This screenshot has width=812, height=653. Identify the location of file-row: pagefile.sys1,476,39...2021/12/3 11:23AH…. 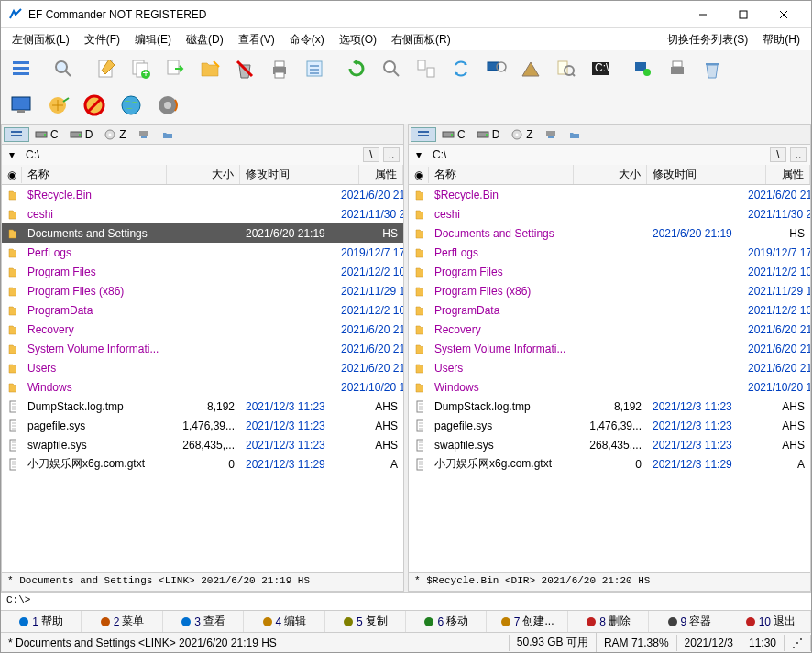
(609, 425).